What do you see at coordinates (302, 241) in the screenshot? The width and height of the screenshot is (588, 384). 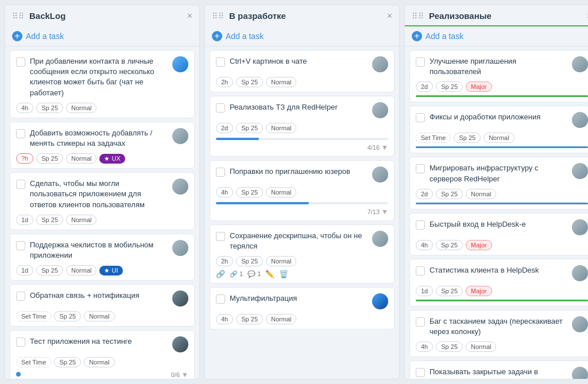 I see `card-top: Сохранение дескрипшна, чтобы он не терял…` at bounding box center [302, 241].